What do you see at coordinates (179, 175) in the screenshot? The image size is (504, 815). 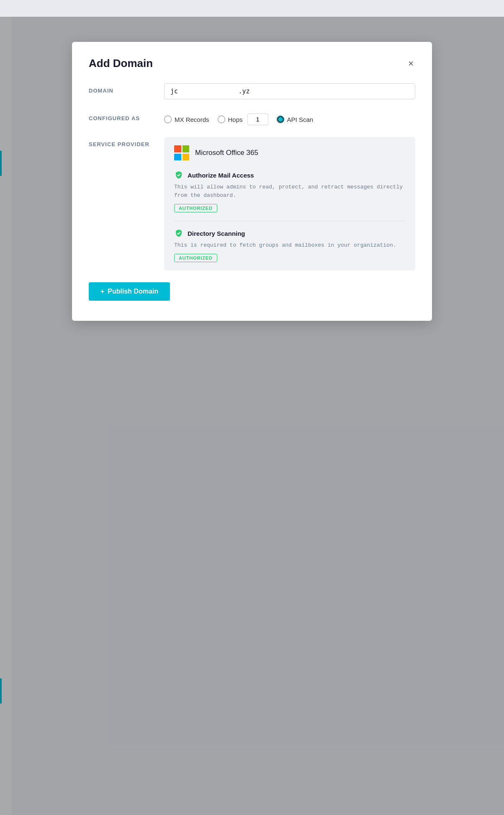 I see `shield-check-icon` at bounding box center [179, 175].